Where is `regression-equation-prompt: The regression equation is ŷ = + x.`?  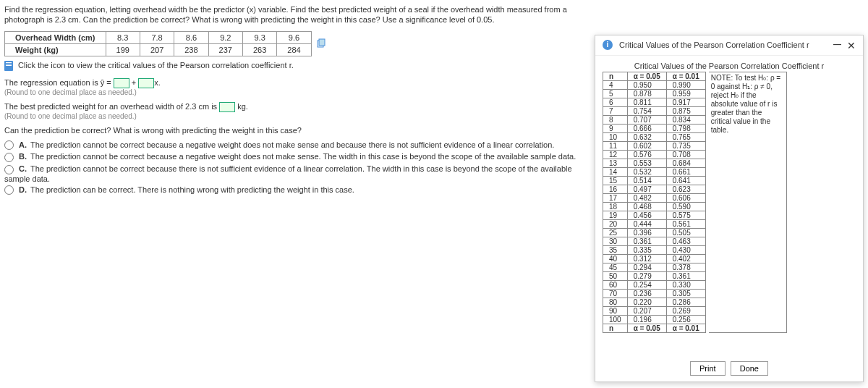
regression-equation-prompt: The regression equation is ŷ = + x. is located at coordinates (297, 83).